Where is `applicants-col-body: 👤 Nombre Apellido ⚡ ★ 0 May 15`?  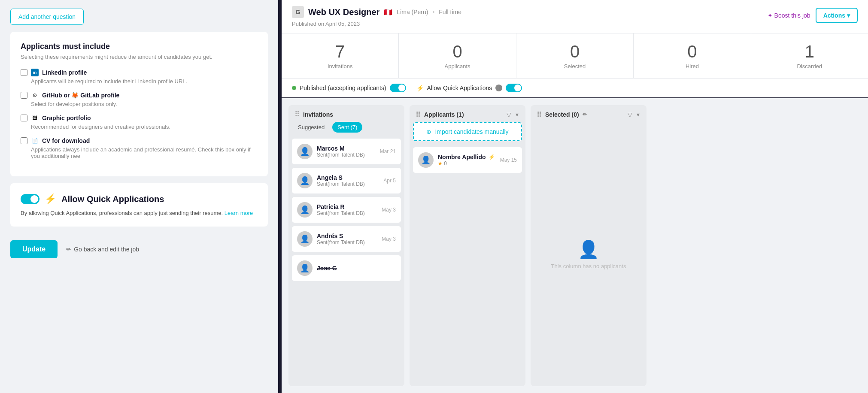
applicants-col-body: 👤 Nombre Apellido ⚡ ★ 0 May 15 is located at coordinates (467, 265).